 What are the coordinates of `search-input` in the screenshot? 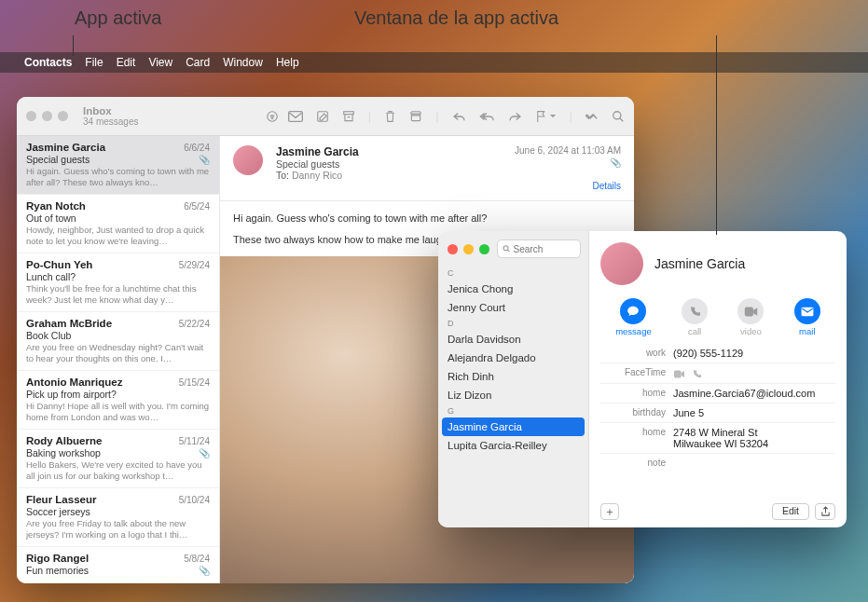 It's located at (544, 250).